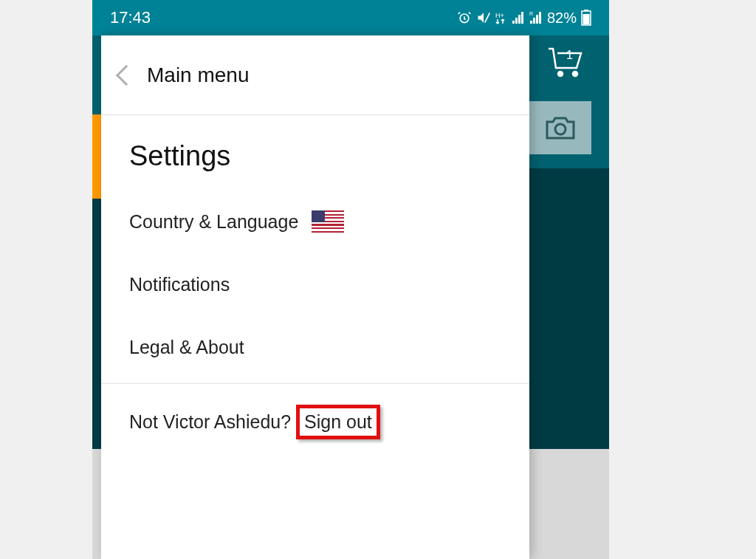 The width and height of the screenshot is (756, 559). Describe the element at coordinates (315, 75) in the screenshot. I see `drawer-back-row: Main menu` at that location.